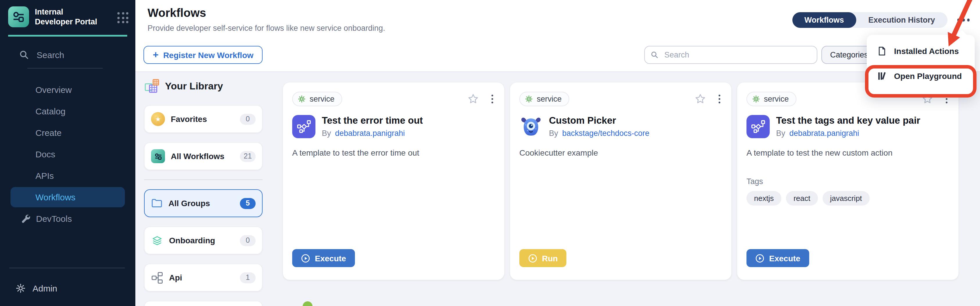 This screenshot has width=980, height=306. What do you see at coordinates (68, 36) in the screenshot?
I see `logo-underline` at bounding box center [68, 36].